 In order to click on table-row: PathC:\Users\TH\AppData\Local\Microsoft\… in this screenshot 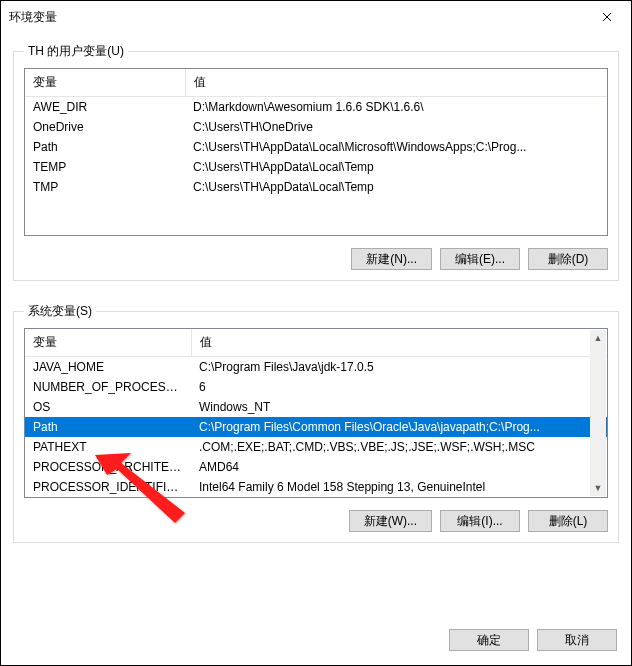, I will do `click(316, 147)`.